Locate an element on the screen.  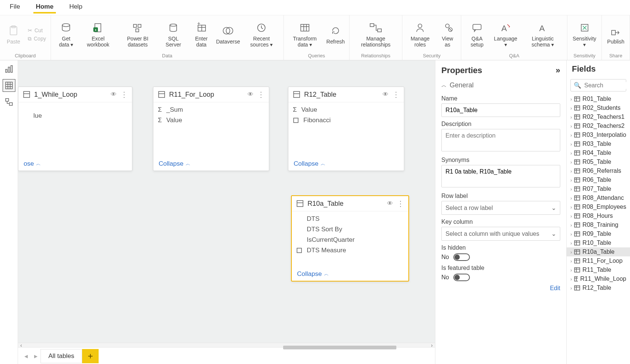
recent-button: Recent sources ▾ is located at coordinates (261, 34).